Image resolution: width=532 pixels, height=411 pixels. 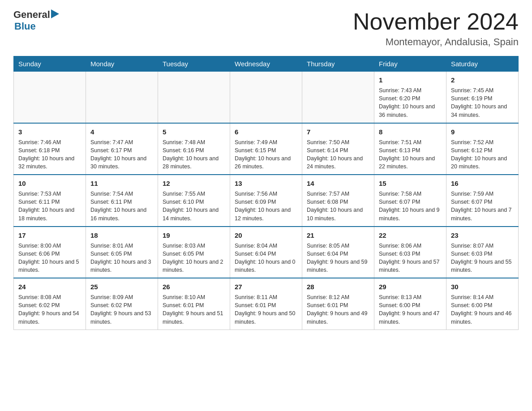 What do you see at coordinates (483, 253) in the screenshot?
I see `calendar-day-cell: 23Sunrise: 8:07 AMSunset: 6:03 PMDayligh…` at bounding box center [483, 253].